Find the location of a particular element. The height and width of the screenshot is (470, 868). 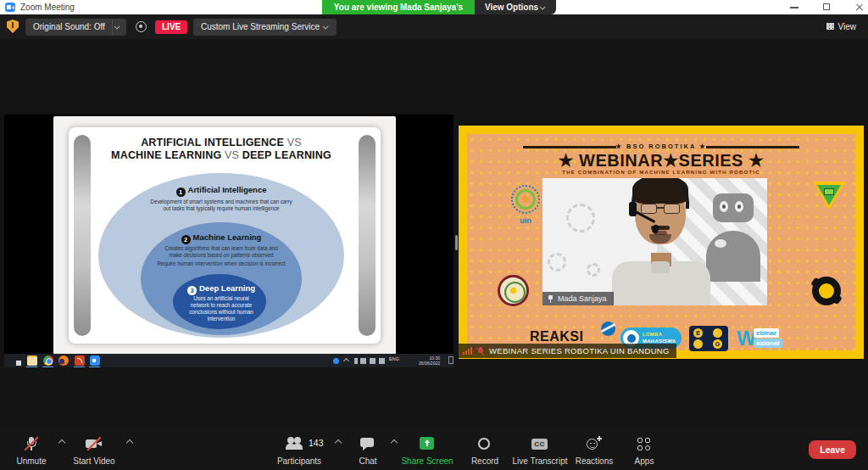

apps-button: Apps is located at coordinates (644, 450).